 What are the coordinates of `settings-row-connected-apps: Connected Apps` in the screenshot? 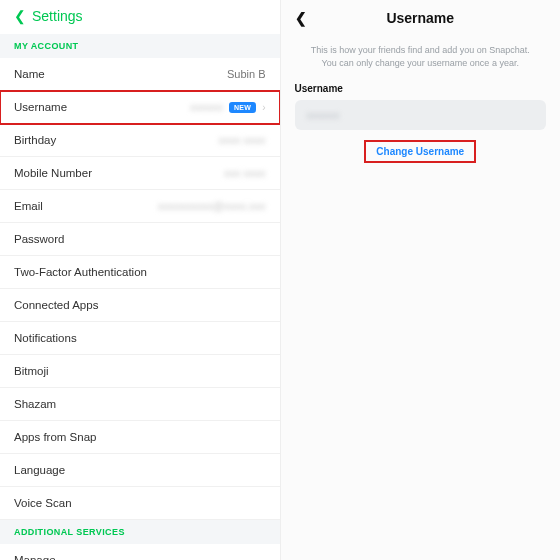 It's located at (140, 306).